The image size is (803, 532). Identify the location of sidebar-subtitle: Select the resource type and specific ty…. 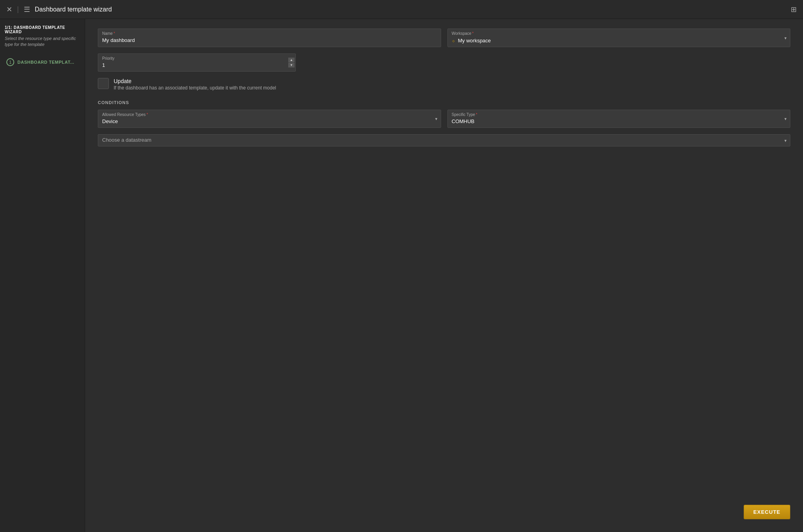
(42, 42).